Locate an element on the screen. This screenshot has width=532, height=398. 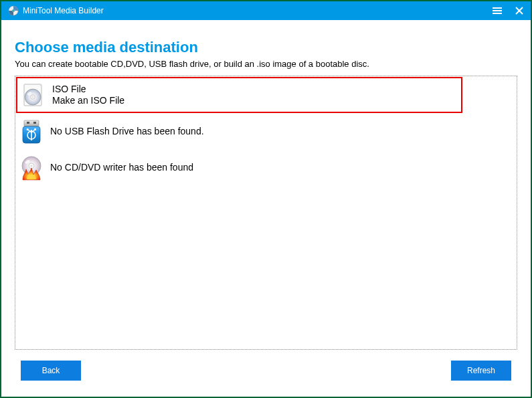
cddvd-burn-icon is located at coordinates (31, 168).